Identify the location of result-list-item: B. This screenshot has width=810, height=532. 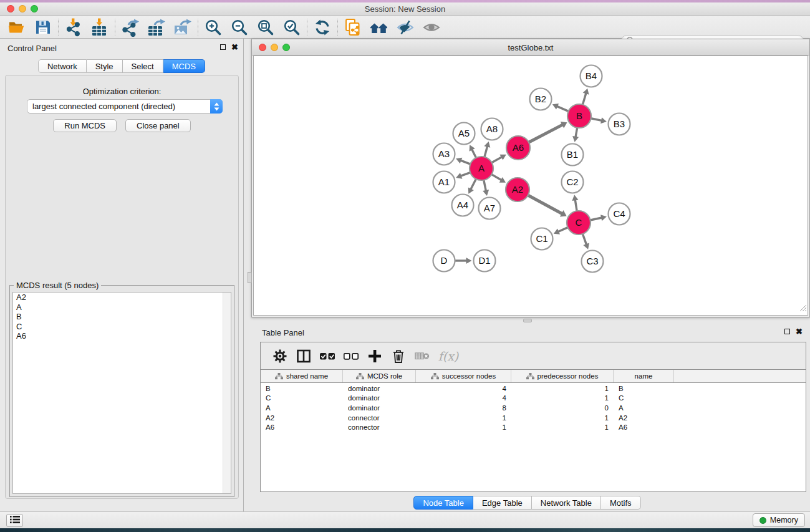
(122, 317).